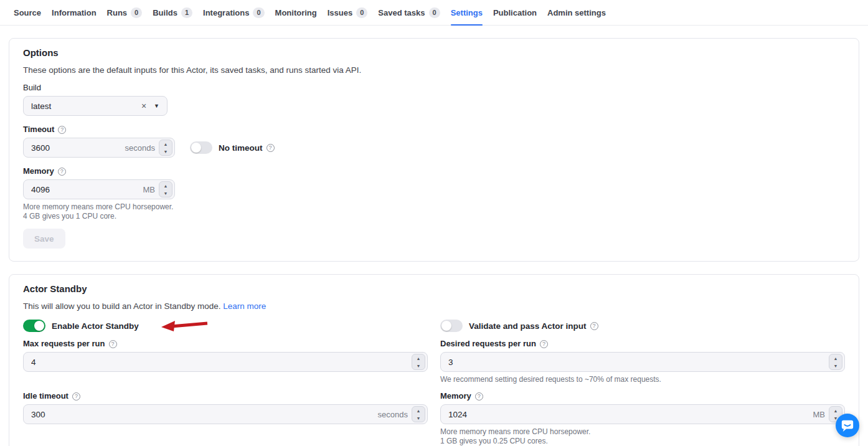 This screenshot has height=446, width=868. Describe the element at coordinates (144, 106) in the screenshot. I see `clear-icon: ×` at that location.